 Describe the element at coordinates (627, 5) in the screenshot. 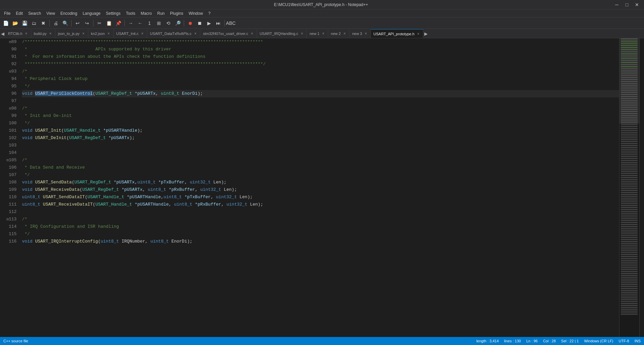

I see `maximize-button: □` at that location.